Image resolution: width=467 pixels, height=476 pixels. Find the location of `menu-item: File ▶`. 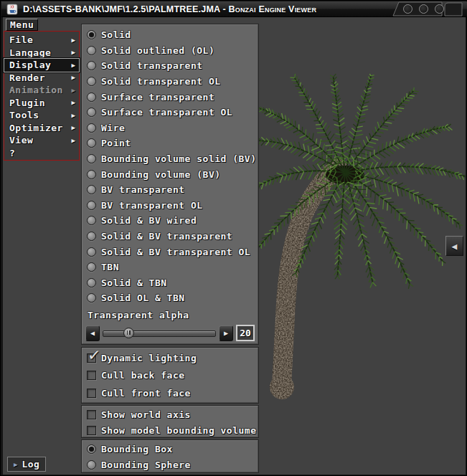

menu-item: File ▶ is located at coordinates (42, 40).